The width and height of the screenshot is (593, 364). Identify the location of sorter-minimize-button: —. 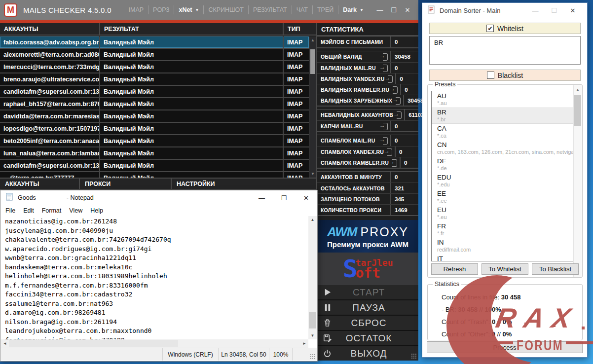
(535, 11).